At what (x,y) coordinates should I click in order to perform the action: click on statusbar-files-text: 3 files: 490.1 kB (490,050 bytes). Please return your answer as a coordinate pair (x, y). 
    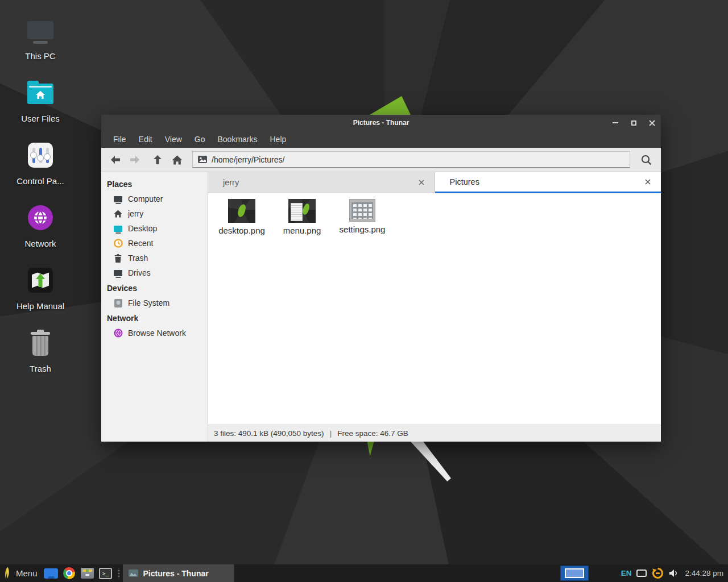
    Looking at the image, I should click on (269, 433).